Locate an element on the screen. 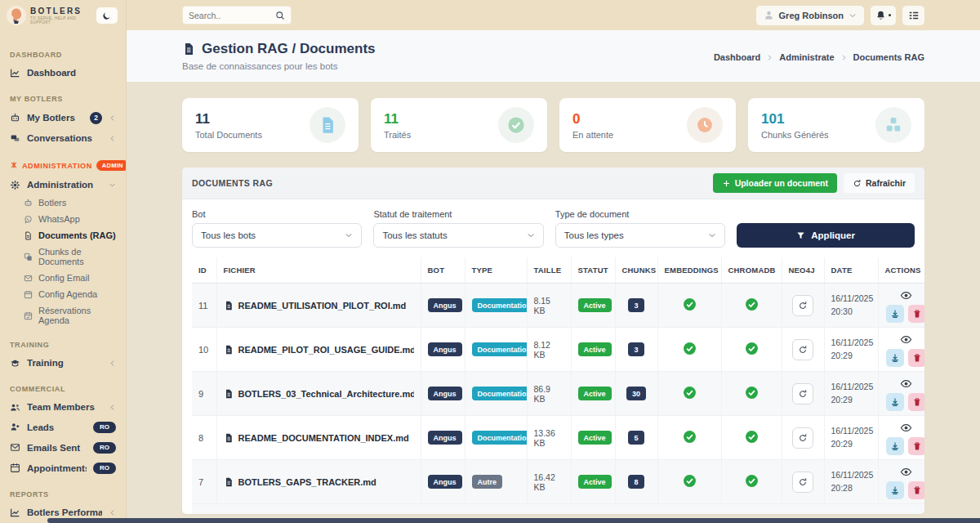 The width and height of the screenshot is (980, 523). sidebar-subitem-botlers: Botlers is located at coordinates (63, 203).